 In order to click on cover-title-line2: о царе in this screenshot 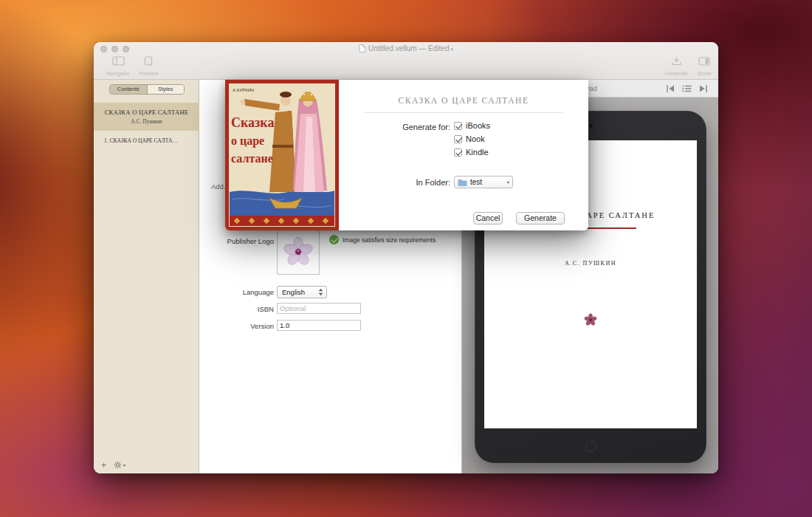, I will do `click(248, 141)`.